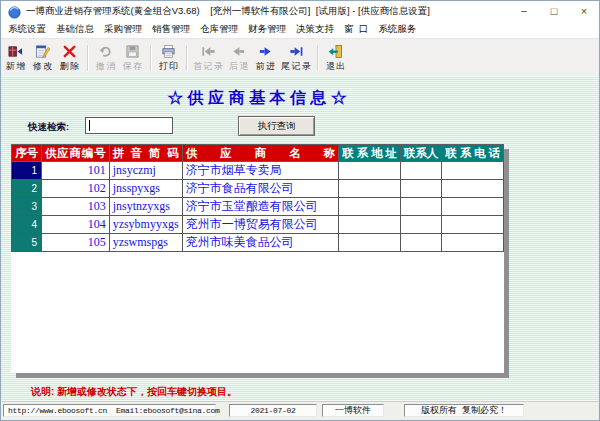  Describe the element at coordinates (16, 52) in the screenshot. I see `add-record-icon` at that location.